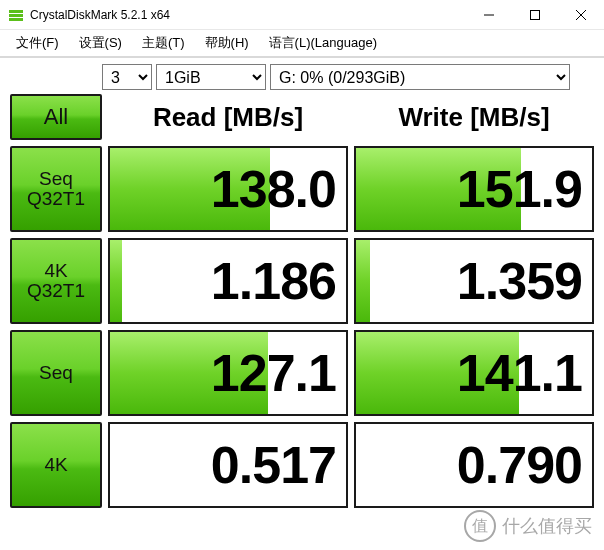 This screenshot has width=604, height=550. I want to click on seq-q32t1-write: 151.9, so click(474, 189).